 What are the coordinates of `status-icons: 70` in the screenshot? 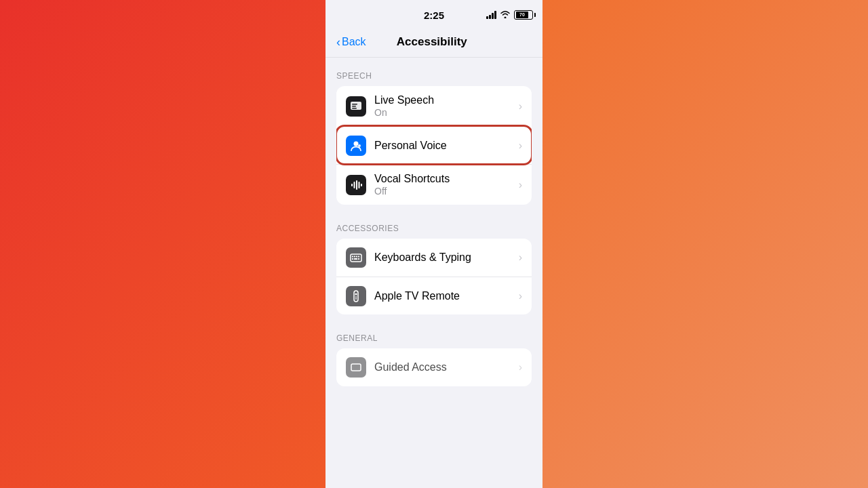 It's located at (510, 15).